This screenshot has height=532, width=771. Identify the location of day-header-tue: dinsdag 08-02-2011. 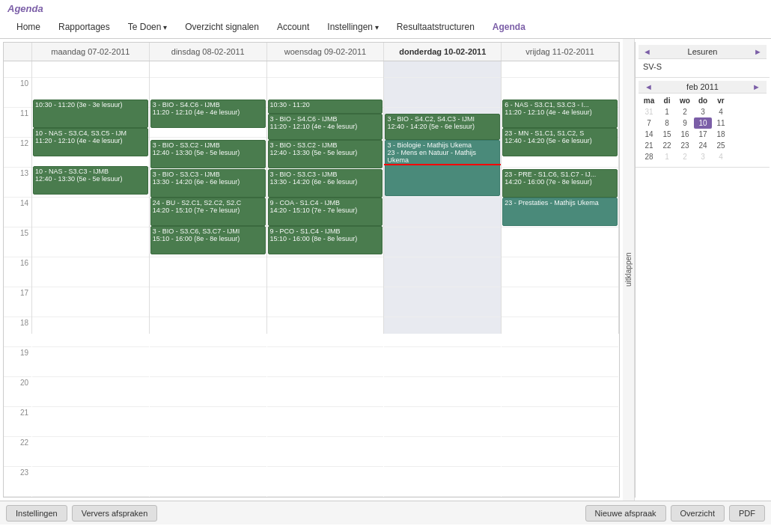
(208, 52).